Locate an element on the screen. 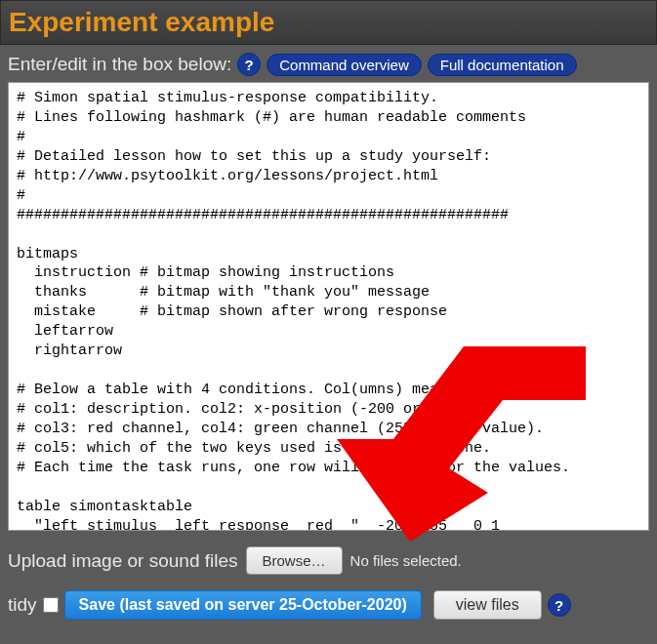 The image size is (657, 644). tidy-checkbox is located at coordinates (51, 605).